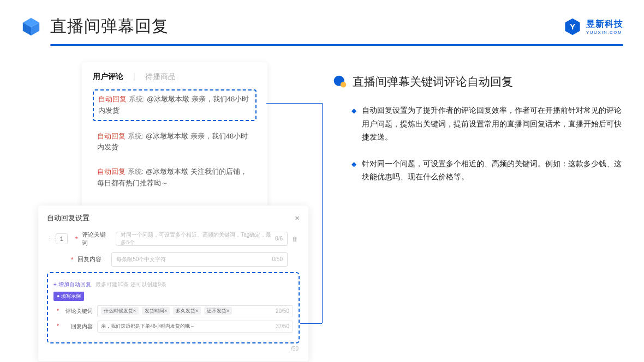  I want to click on chip-group: 什么时候发货× 发货时间× 多久发货× 还不发货×, so click(167, 311).